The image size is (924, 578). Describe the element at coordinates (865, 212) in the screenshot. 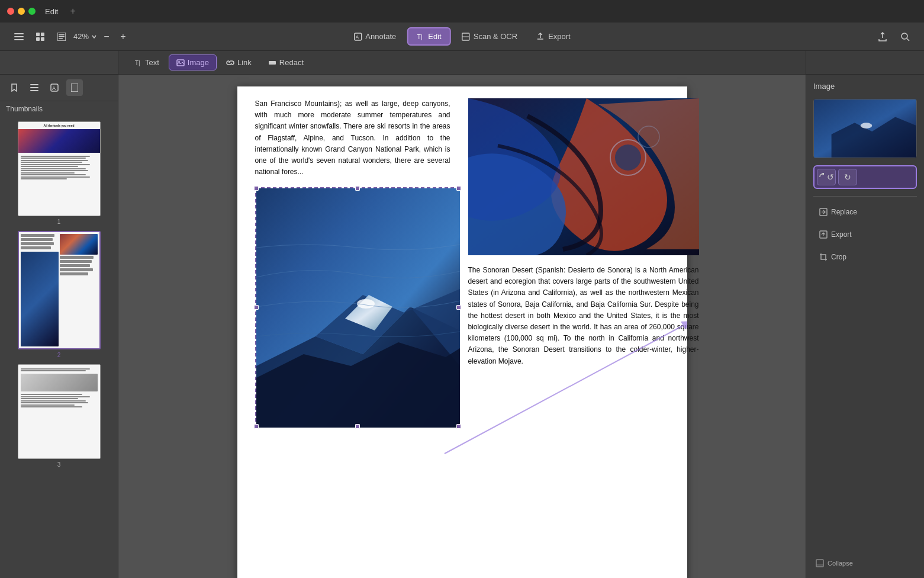

I see `replace-button: Replace` at that location.